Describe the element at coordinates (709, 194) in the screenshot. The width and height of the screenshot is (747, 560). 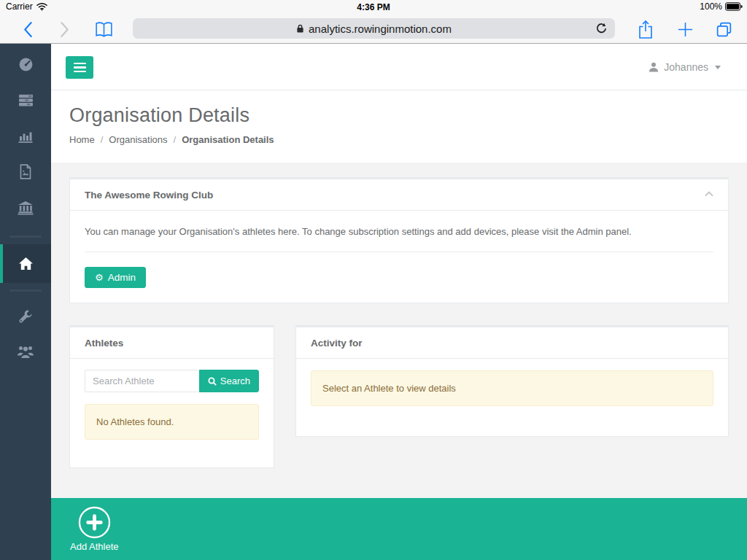
I see `collapse-panel-button` at that location.